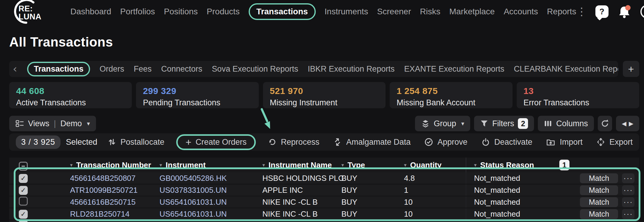  I want to click on tab-sova-execution-reports: Sova Execution Reports, so click(255, 69).